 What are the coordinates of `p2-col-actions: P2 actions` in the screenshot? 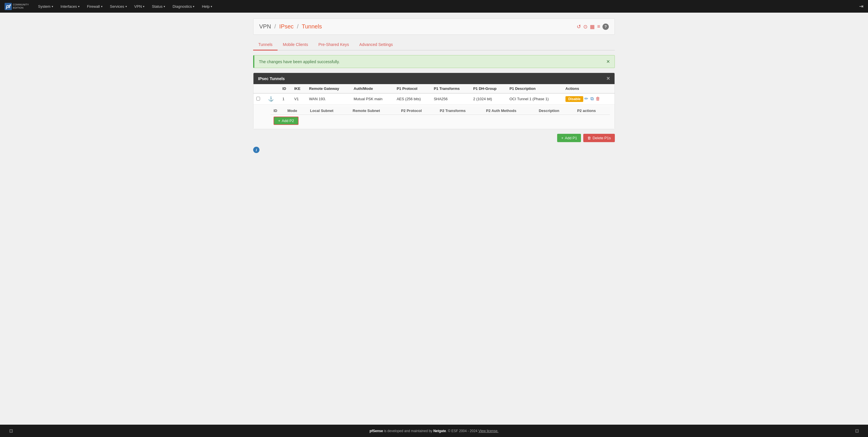 It's located at (592, 111).